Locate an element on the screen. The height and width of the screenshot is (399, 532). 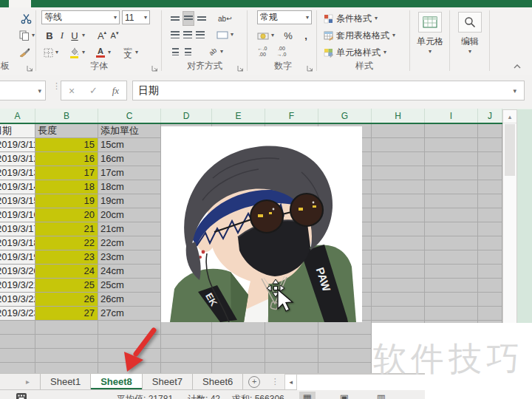
cell-I11 is located at coordinates (451, 272).